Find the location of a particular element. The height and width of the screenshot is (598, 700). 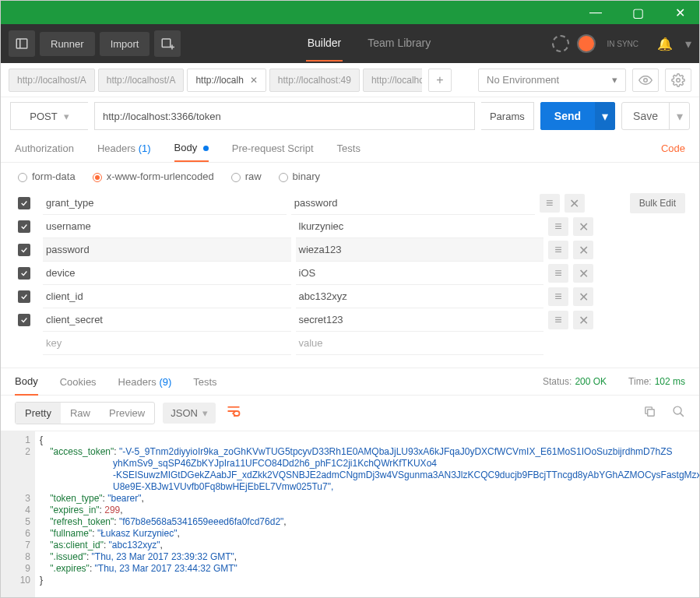

save-button: Save ▾ is located at coordinates (656, 116).